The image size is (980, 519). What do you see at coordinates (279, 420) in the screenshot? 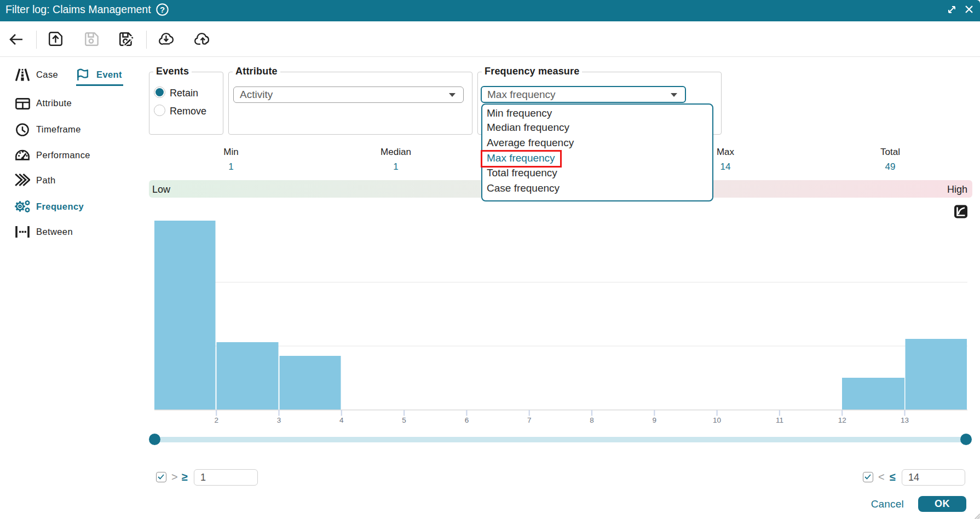
I see `svg-text: 3` at bounding box center [279, 420].